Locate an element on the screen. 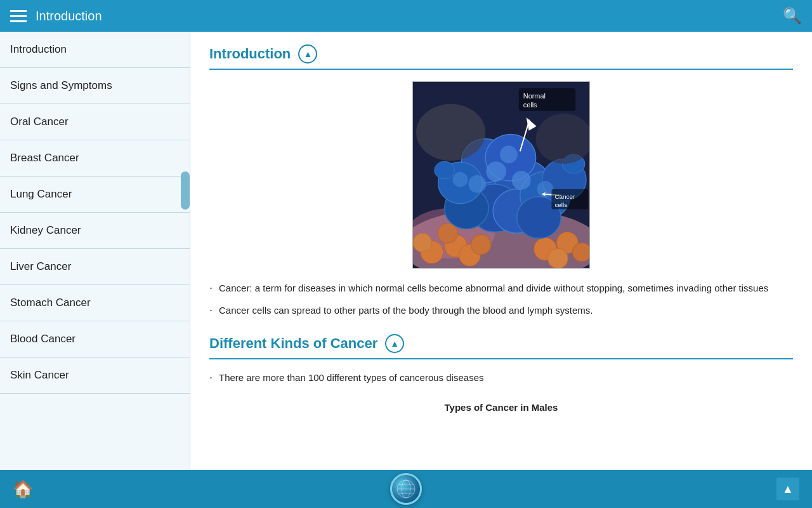  hamburger-menu-icon is located at coordinates (18, 17).